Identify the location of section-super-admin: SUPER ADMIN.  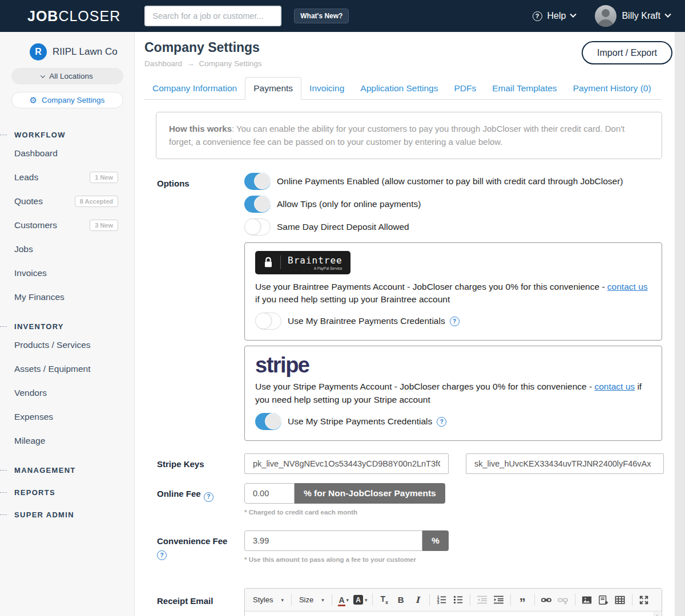
(67, 514).